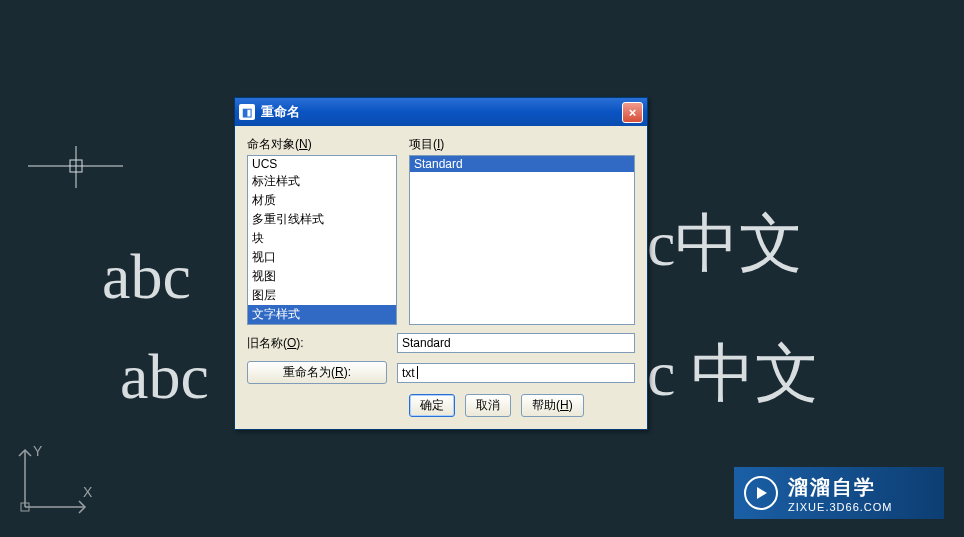 The width and height of the screenshot is (964, 537). What do you see at coordinates (522, 240) in the screenshot?
I see `items-listbox: Standard` at bounding box center [522, 240].